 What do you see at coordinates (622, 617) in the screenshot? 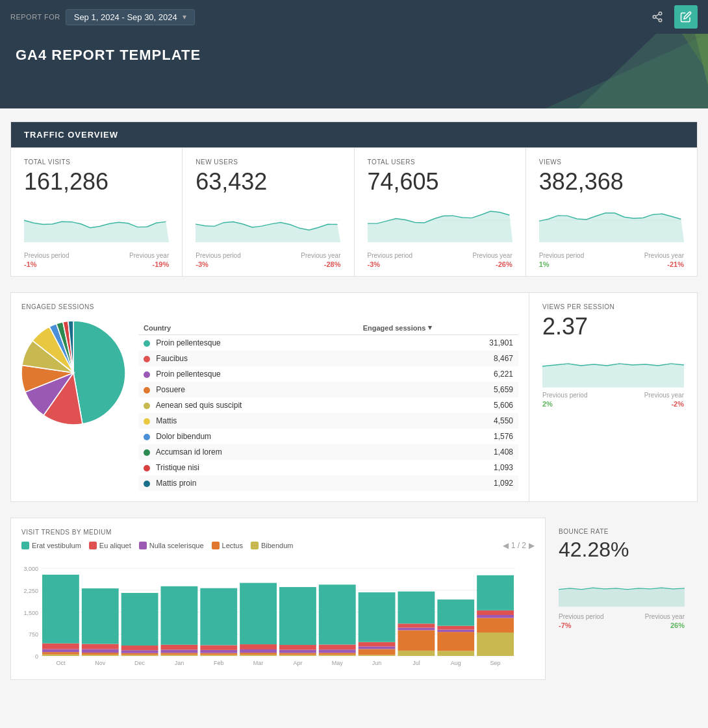
I see `bounce-rate-footer: Previous period Previous year` at bounding box center [622, 617].